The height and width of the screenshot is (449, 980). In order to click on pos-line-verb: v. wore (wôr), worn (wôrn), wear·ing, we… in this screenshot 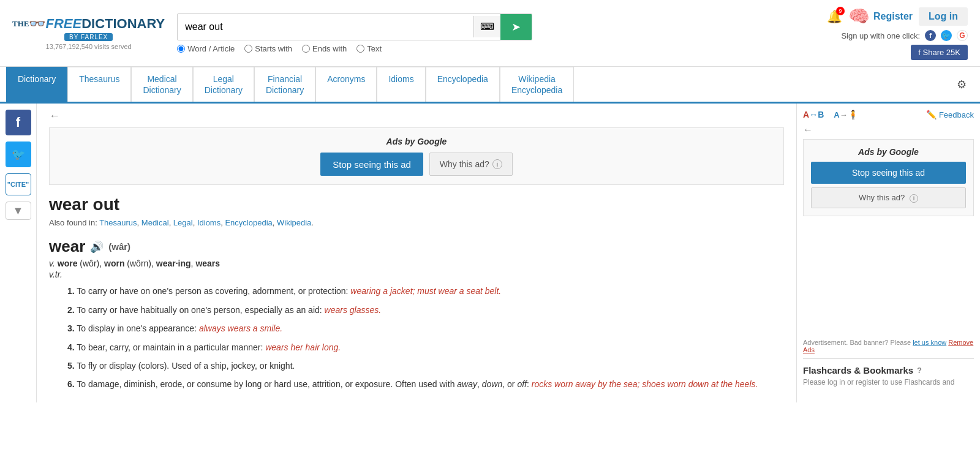, I will do `click(417, 263)`.